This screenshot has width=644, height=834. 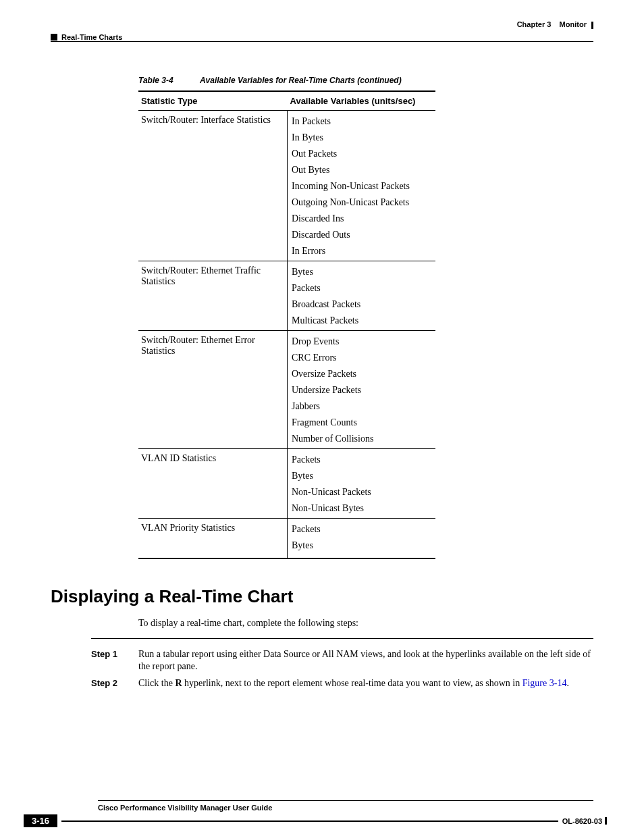 I want to click on col-header-type: Statistic Type, so click(x=213, y=101).